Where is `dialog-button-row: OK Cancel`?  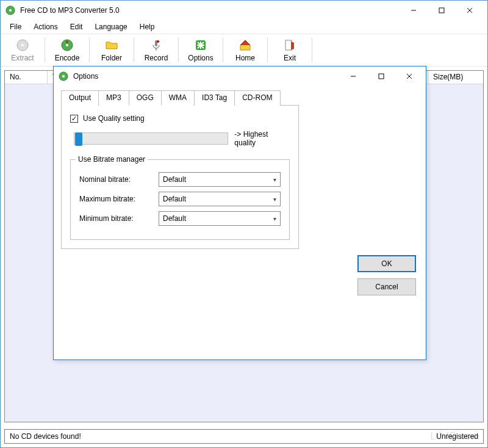
dialog-button-row: OK Cancel is located at coordinates (240, 275).